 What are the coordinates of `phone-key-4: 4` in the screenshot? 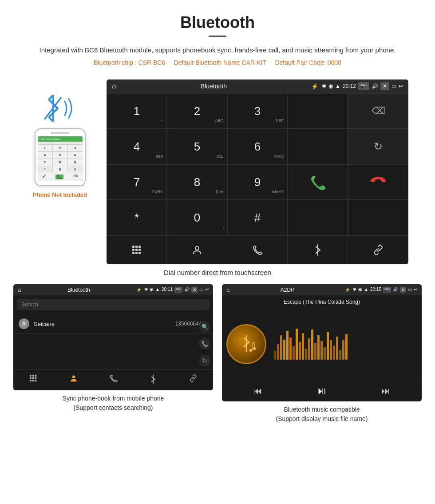 It's located at (45, 155).